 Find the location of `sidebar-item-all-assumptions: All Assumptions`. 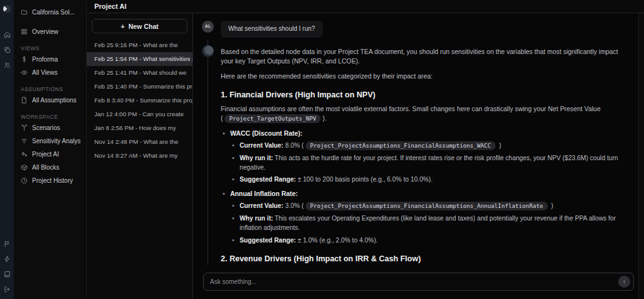

sidebar-item-all-assumptions: All Assumptions is located at coordinates (50, 101).